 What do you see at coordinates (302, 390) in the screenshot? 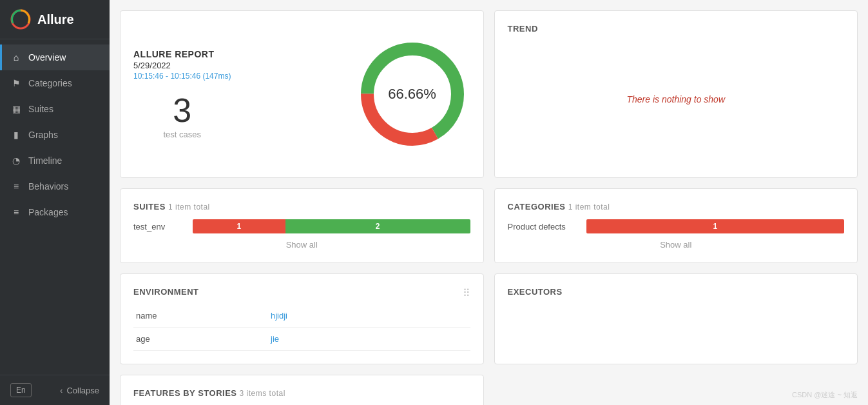
I see `features-card: FEATURES BY STORIES 3 items total` at bounding box center [302, 390].